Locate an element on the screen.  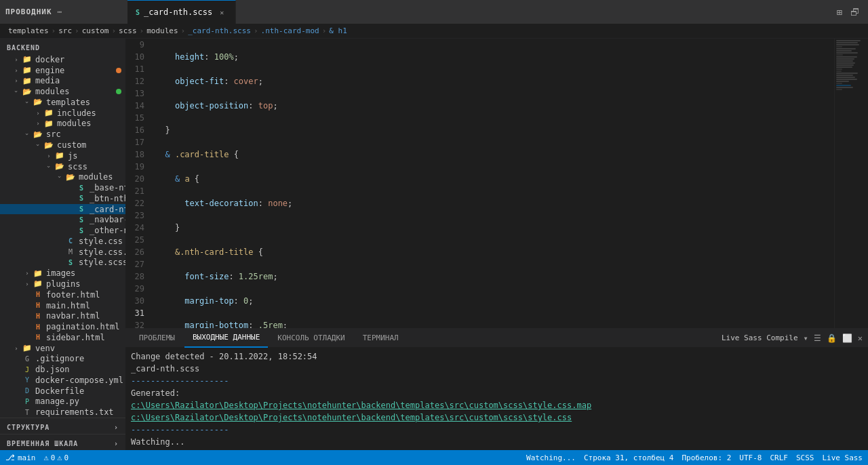
file-footer-html-icon: H is located at coordinates (38, 294).